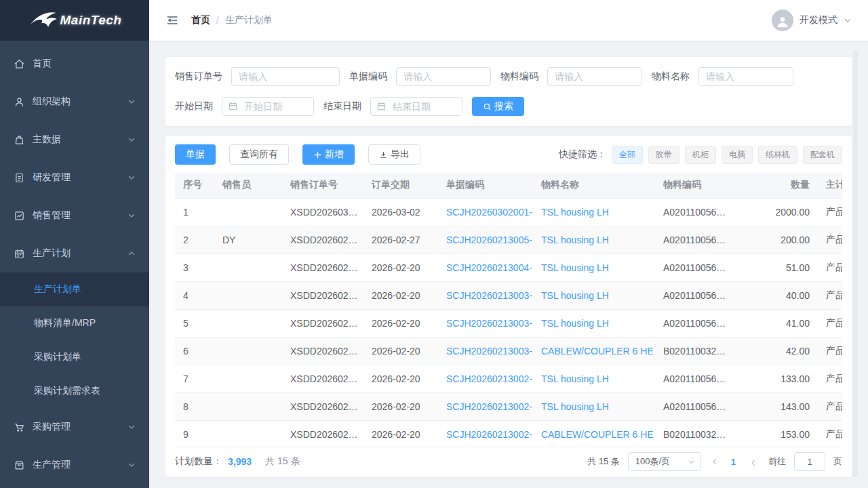 The image size is (868, 488). I want to click on chip-tape: 胶带, so click(664, 155).